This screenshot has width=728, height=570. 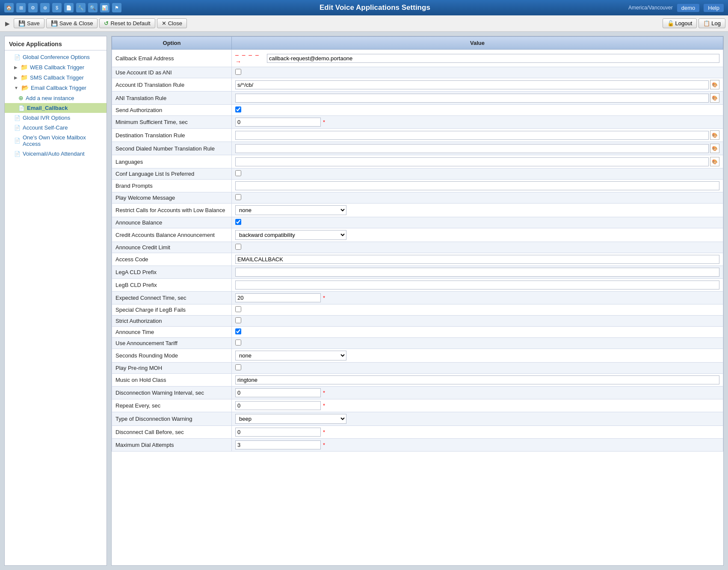 I want to click on table-row: Expected Connect Time, sec*, so click(x=417, y=298).